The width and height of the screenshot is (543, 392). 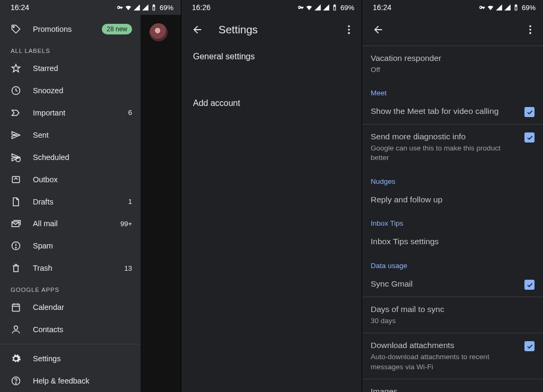 What do you see at coordinates (453, 58) in the screenshot?
I see `setting-title: Vacation responder` at bounding box center [453, 58].